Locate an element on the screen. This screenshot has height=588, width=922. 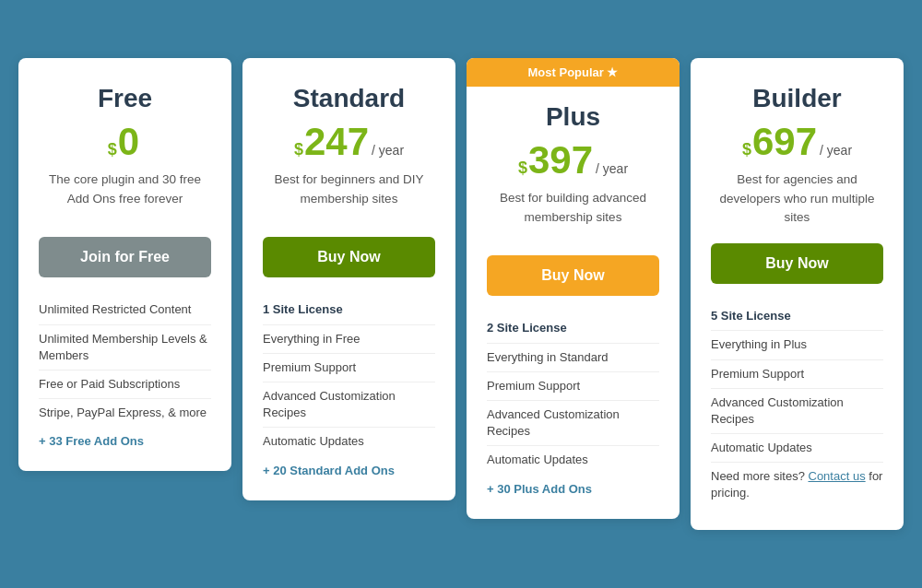
contact-link: Contact us is located at coordinates (837, 476).